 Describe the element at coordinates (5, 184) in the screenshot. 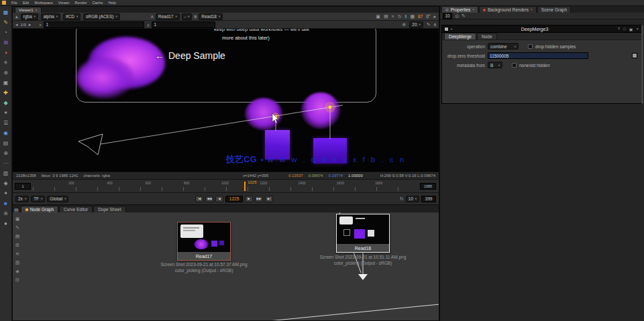

I see `toolbar-extra2-icon: ◈` at that location.